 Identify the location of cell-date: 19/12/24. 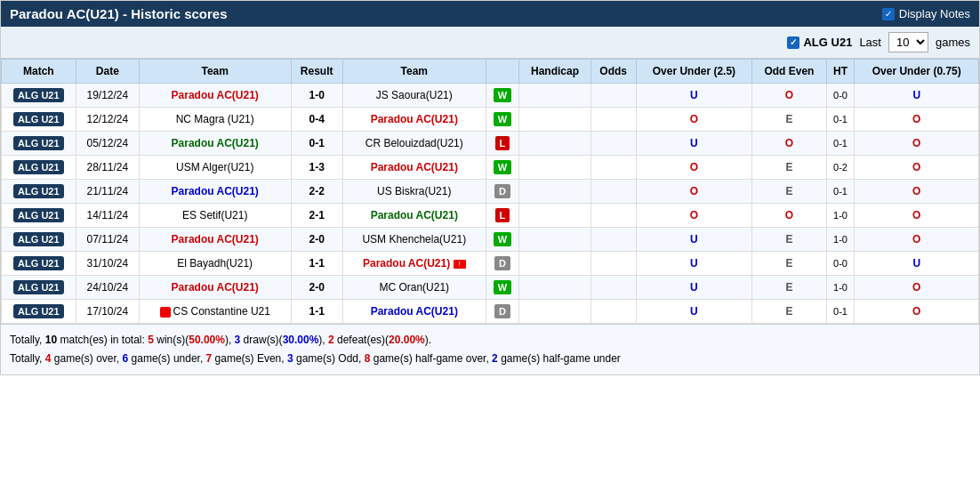
(107, 96).